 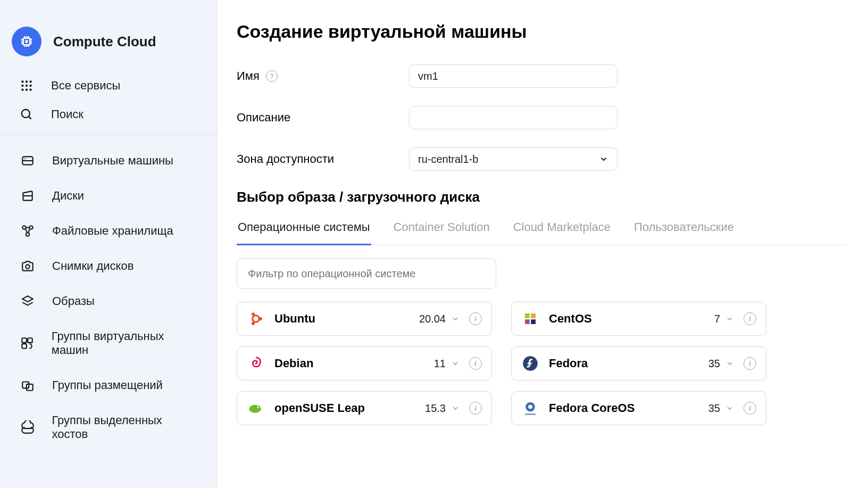 What do you see at coordinates (364, 319) in the screenshot?
I see `os-card-ubuntu: Ubuntu 20.04 i` at bounding box center [364, 319].